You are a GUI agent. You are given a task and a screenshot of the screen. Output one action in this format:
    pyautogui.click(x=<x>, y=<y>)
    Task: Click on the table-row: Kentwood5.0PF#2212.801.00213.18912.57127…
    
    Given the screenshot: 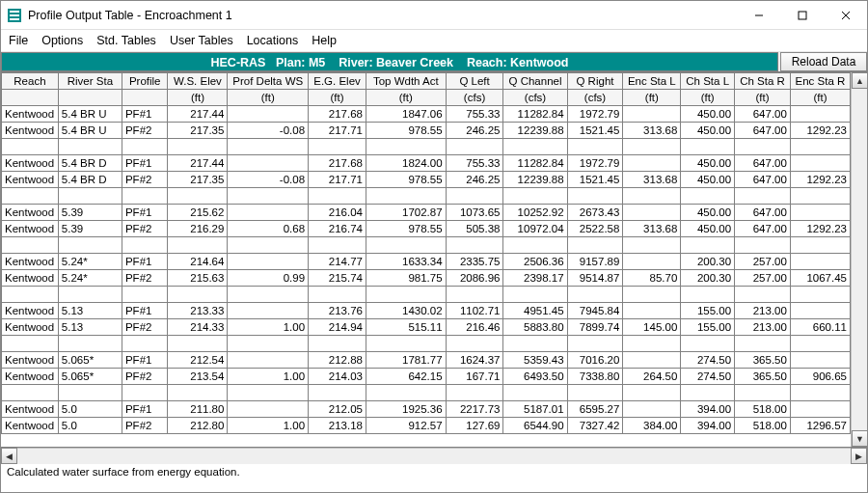 What is the action you would take?
    pyautogui.click(x=426, y=426)
    